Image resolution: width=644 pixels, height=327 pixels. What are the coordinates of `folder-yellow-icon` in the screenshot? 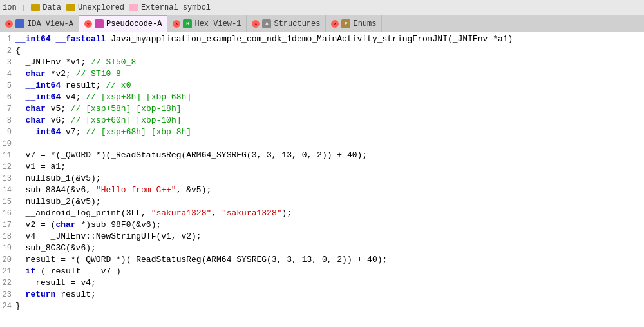 It's located at (35, 8).